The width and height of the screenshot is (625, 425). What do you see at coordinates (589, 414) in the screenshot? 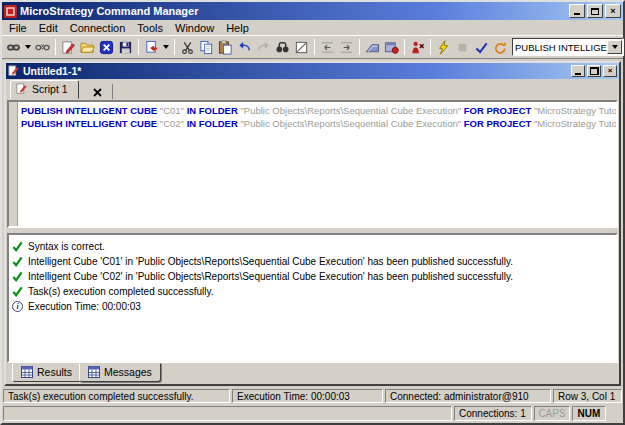
I see `status-num-indicator: NUM` at bounding box center [589, 414].